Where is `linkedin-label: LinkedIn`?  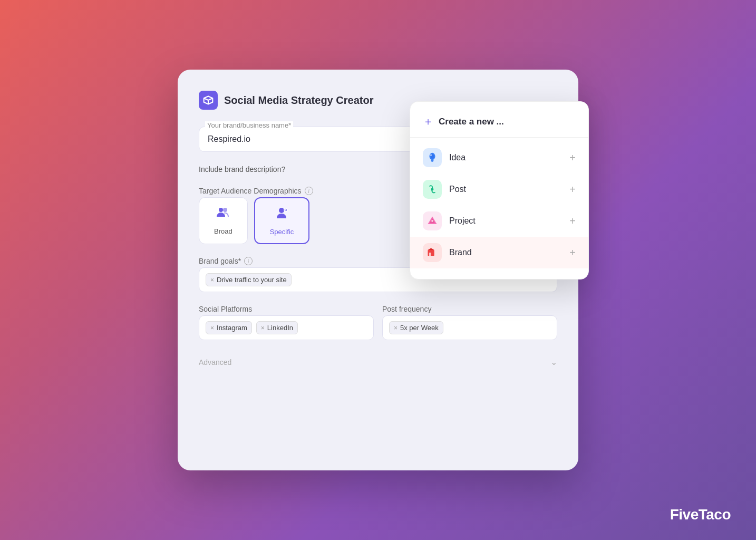
linkedin-label: LinkedIn is located at coordinates (280, 328).